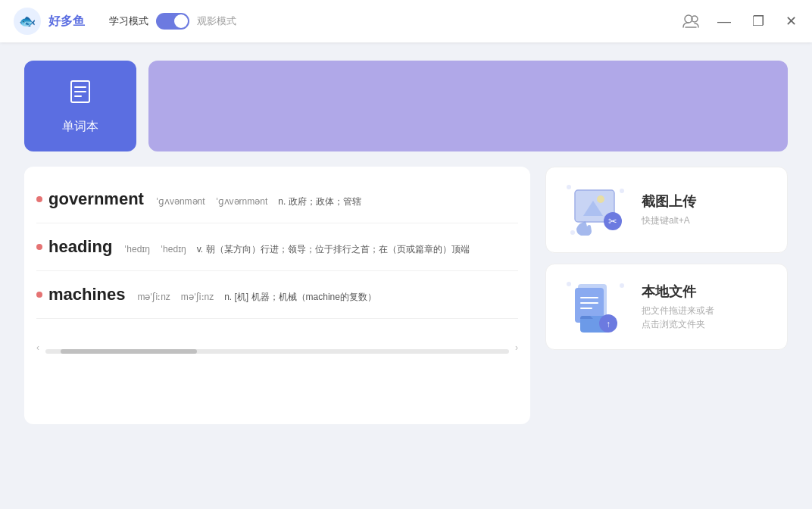 Image resolution: width=812 pixels, height=509 pixels. I want to click on purple-banner, so click(468, 106).